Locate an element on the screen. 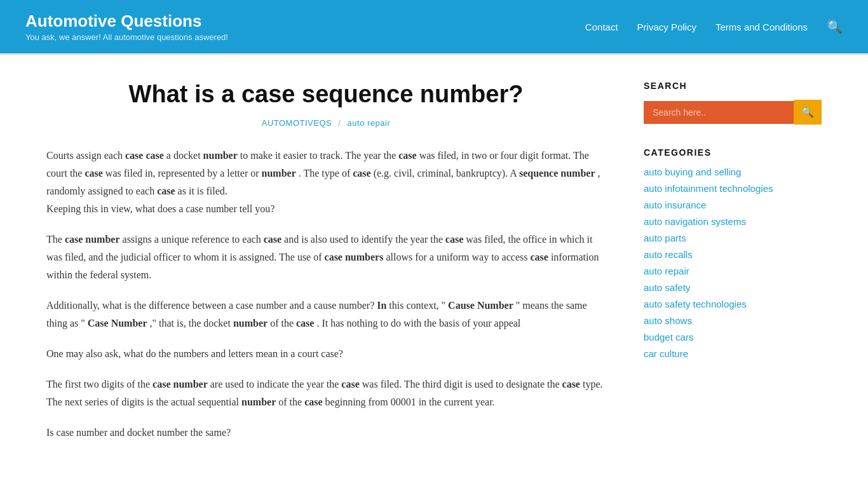  site-title: Automotive Questions is located at coordinates (113, 21).